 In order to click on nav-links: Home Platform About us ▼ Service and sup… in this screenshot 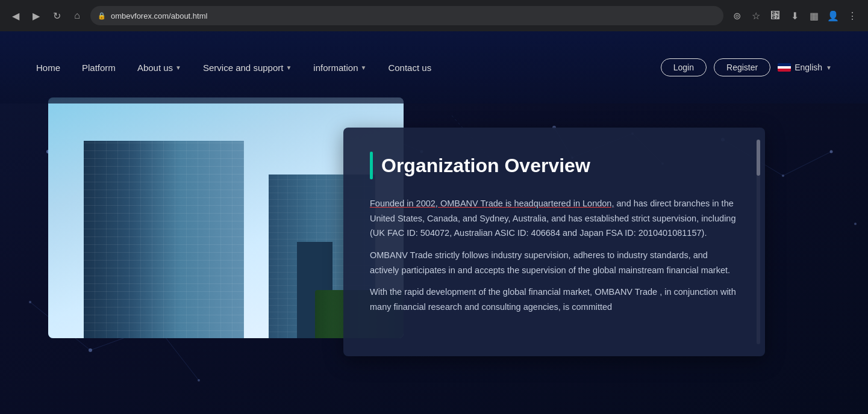, I will do `click(348, 67)`.